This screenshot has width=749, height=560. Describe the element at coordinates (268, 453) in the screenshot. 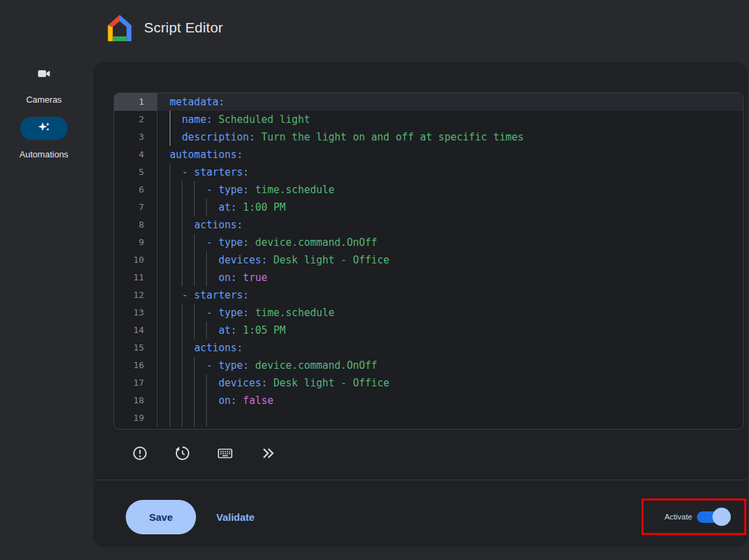

I see `more-chevrons-icon` at that location.